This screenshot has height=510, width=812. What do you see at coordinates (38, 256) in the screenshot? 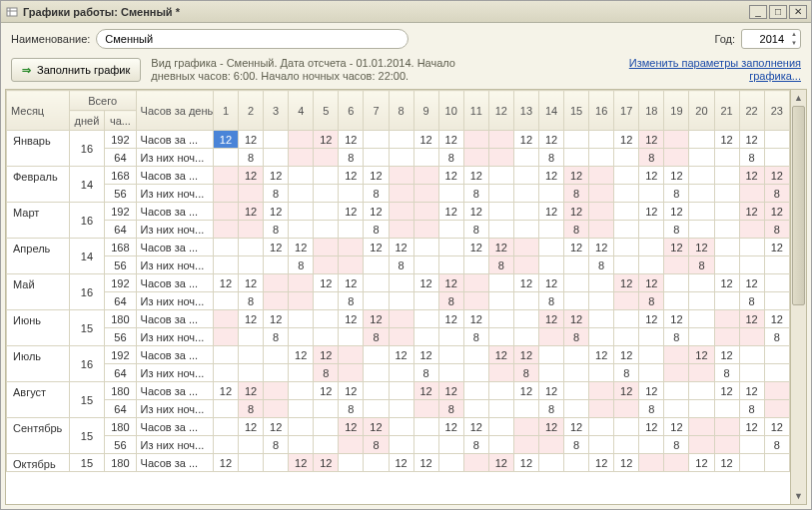
I see `month-cell: Апрель` at bounding box center [38, 256].